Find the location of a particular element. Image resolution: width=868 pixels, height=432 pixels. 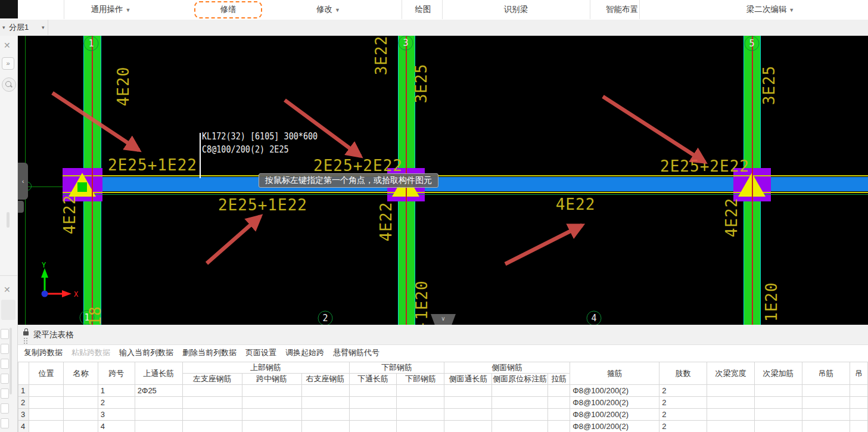

toolbar-item-修缮: 修缮 is located at coordinates (229, 10).